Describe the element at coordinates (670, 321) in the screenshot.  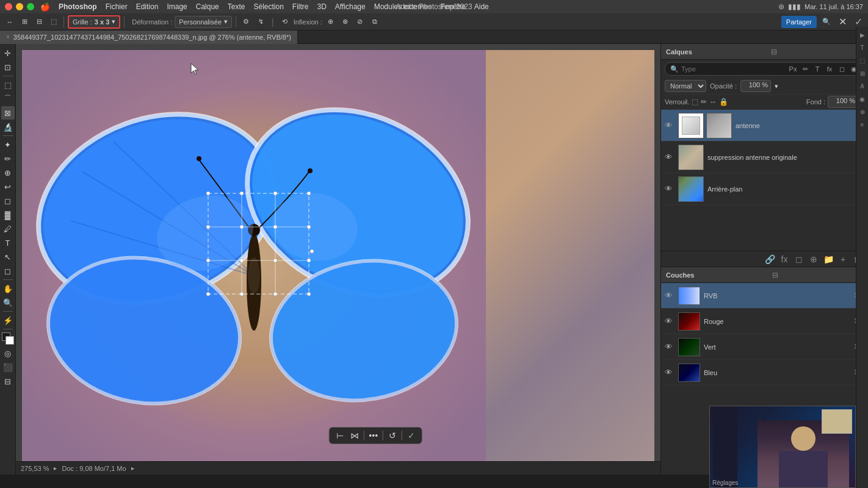
I see `channel-eye-rouge: 👁` at that location.